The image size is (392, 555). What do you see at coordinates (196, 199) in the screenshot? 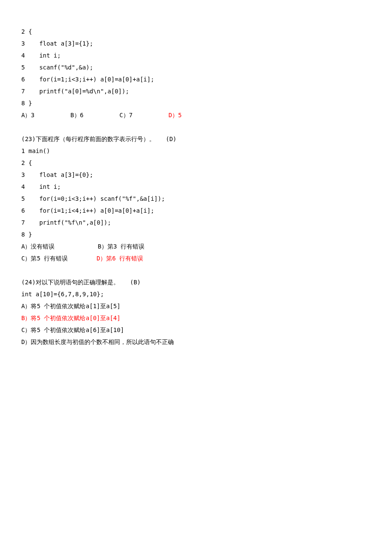
I see `q23-code-line: 5 for(i=0;i<3;i++) scanf("%f",&a[i]);` at bounding box center [196, 199].